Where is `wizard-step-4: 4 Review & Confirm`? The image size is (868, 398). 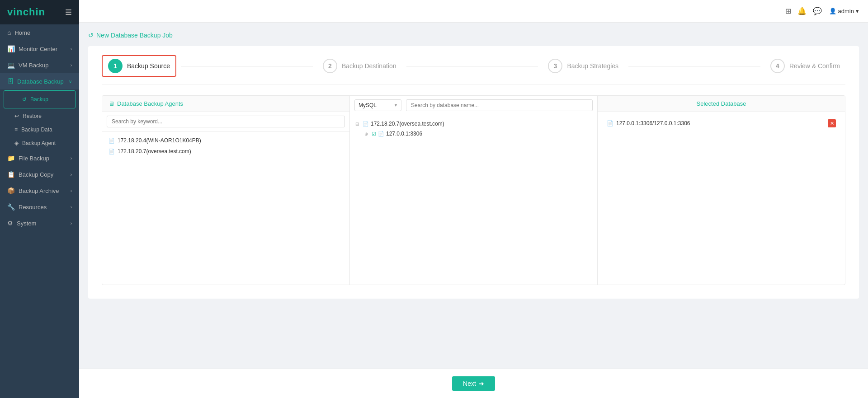
wizard-step-4: 4 Review & Confirm is located at coordinates (805, 66).